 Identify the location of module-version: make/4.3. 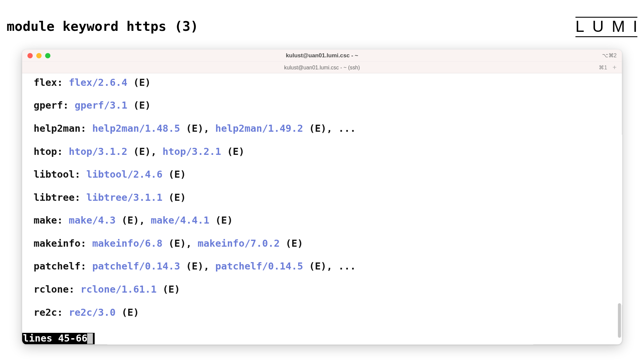
(92, 221).